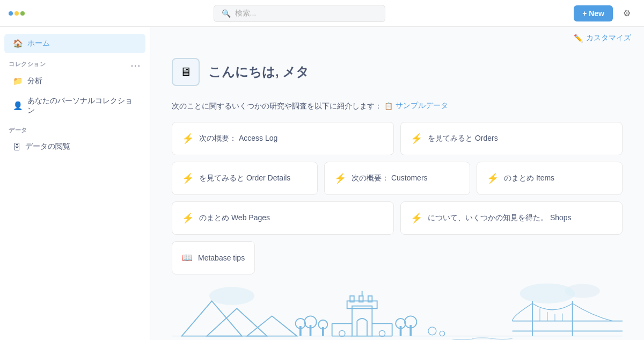 The height and width of the screenshot is (340, 644). What do you see at coordinates (397, 218) in the screenshot?
I see `cards-row-3: ⚡ のまとめ Web Pages ⚡ について、いくつかの知見を得た。 Shop…` at bounding box center [397, 218].